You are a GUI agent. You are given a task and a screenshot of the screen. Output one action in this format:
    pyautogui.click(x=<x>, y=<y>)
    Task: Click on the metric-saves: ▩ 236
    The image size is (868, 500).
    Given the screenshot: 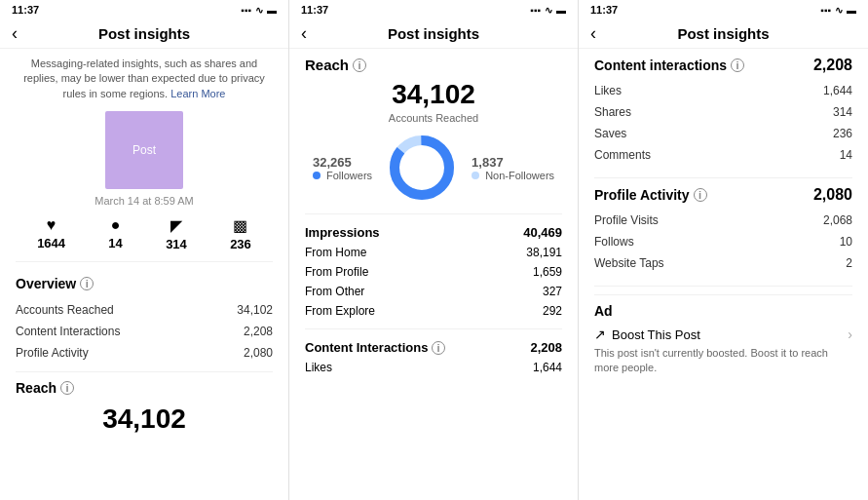 What is the action you would take?
    pyautogui.click(x=241, y=234)
    